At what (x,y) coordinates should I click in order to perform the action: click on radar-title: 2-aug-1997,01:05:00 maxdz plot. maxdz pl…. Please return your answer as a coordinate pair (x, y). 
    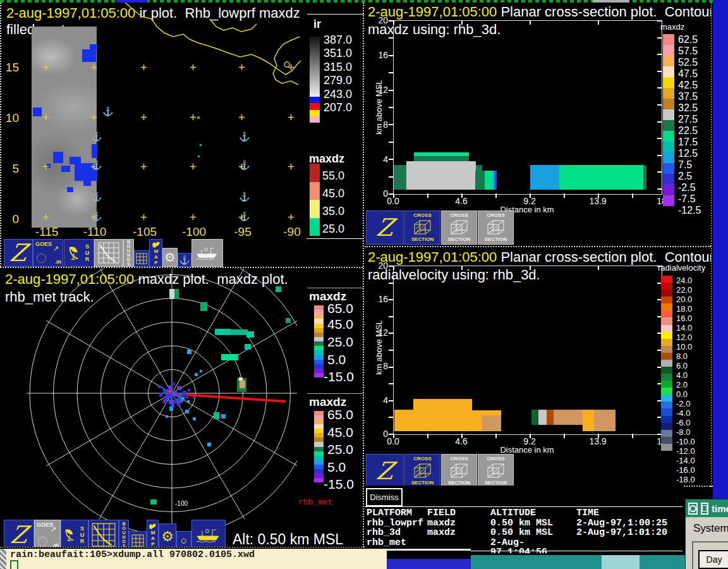
    Looking at the image, I should click on (147, 279).